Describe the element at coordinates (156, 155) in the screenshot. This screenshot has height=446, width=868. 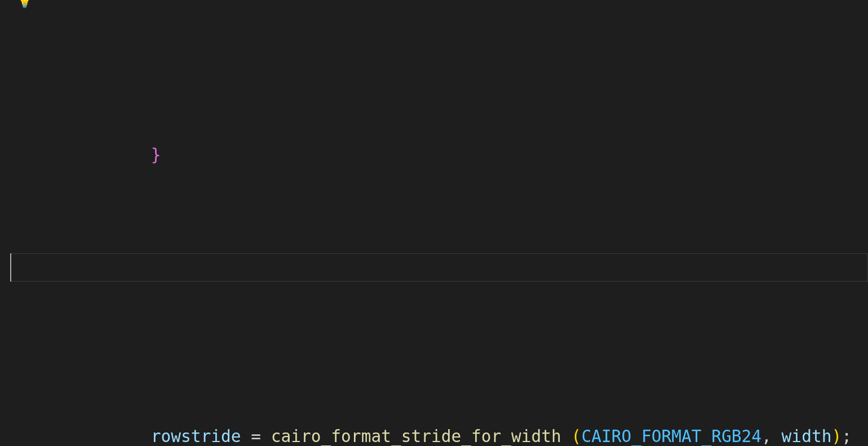
I see `brace-close: }` at that location.